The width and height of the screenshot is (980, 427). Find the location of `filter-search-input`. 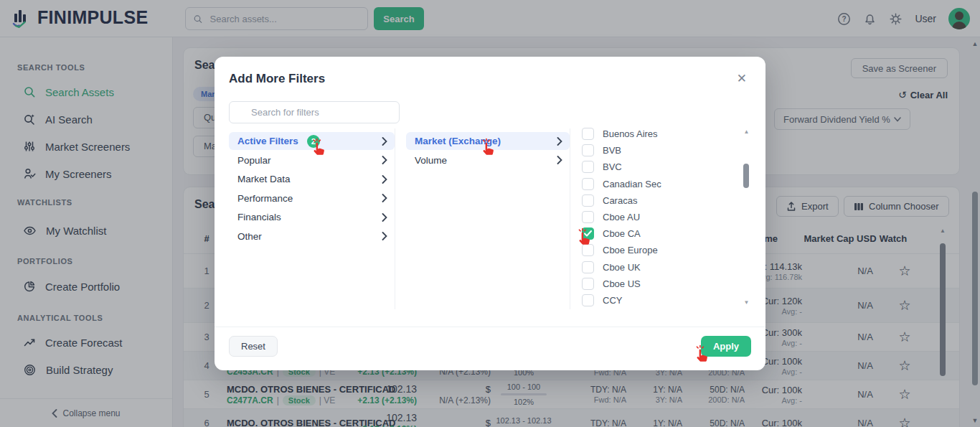

filter-search-input is located at coordinates (314, 112).